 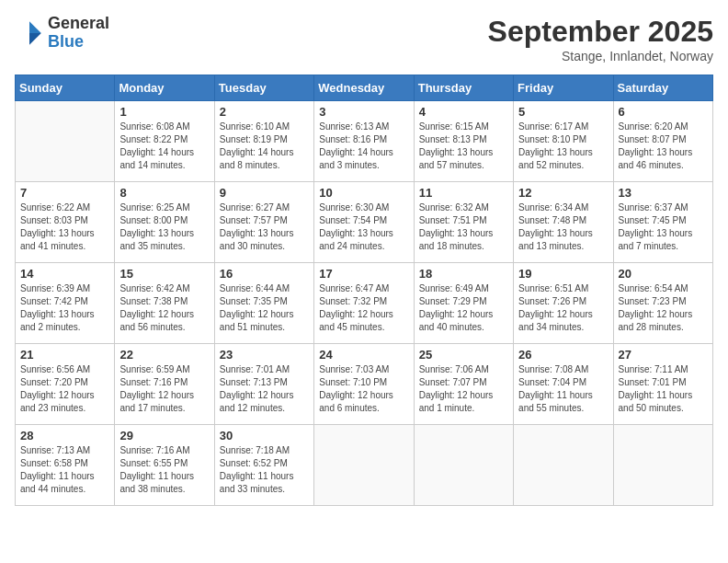 I want to click on calendar-cell: 19Sunrise: 6:51 AM Sunset: 7:26 PM Dayli…, so click(x=563, y=304).